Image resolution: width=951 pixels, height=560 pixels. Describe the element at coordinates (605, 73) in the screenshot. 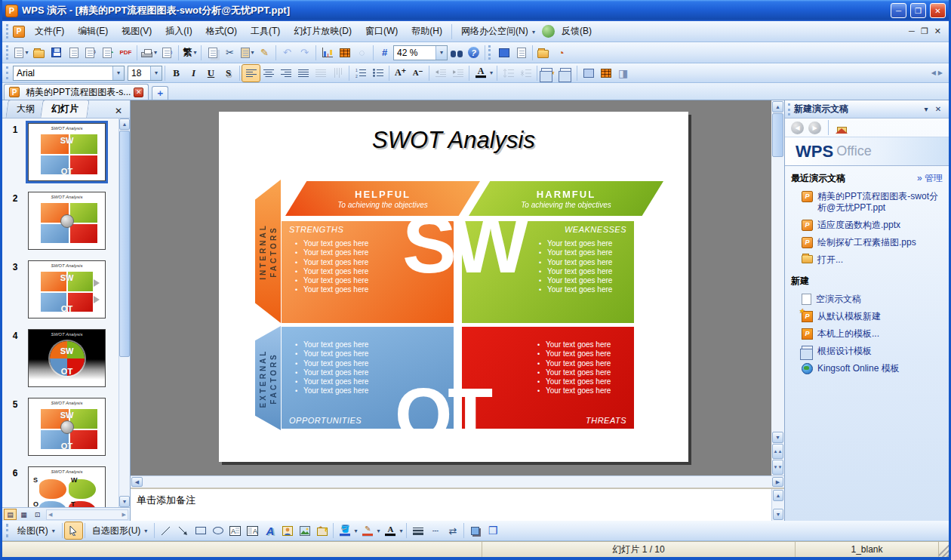

I see `table-button` at that location.